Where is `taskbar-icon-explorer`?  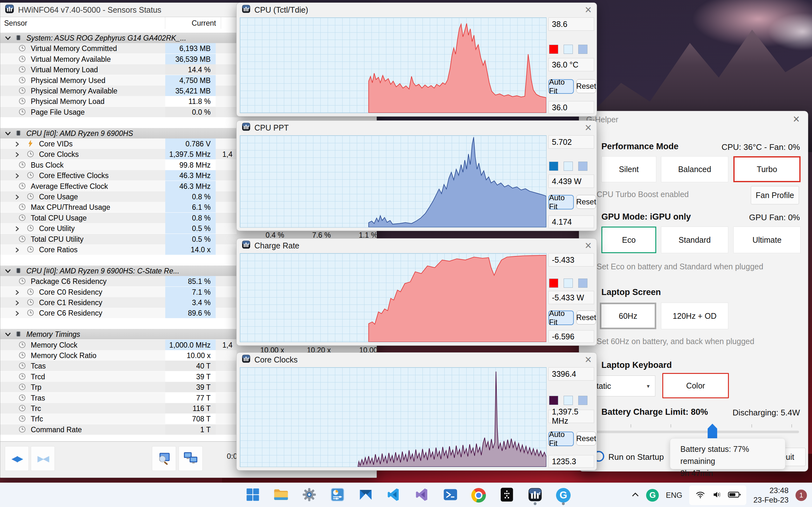 taskbar-icon-explorer is located at coordinates (281, 495).